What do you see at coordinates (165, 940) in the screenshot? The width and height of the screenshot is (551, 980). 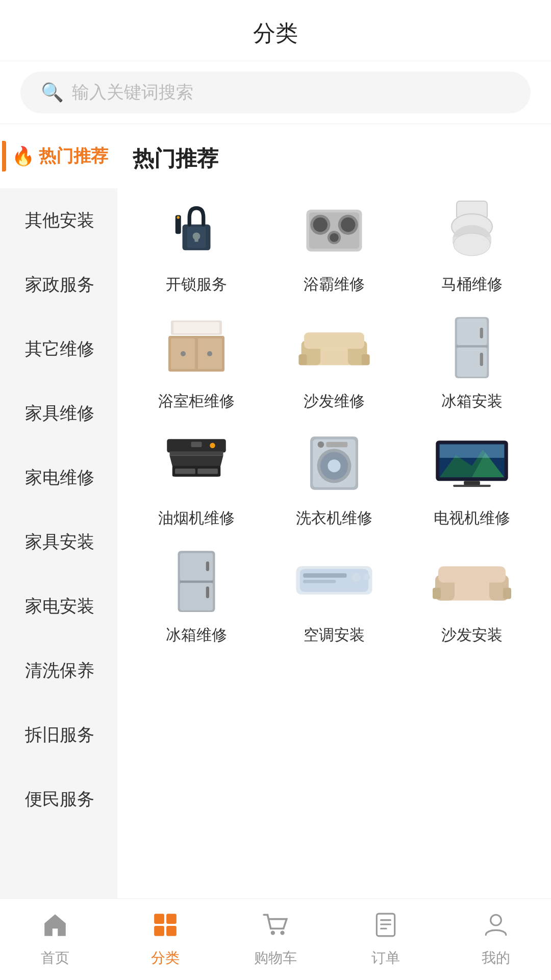 I see `nav-item-category: 分类` at bounding box center [165, 940].